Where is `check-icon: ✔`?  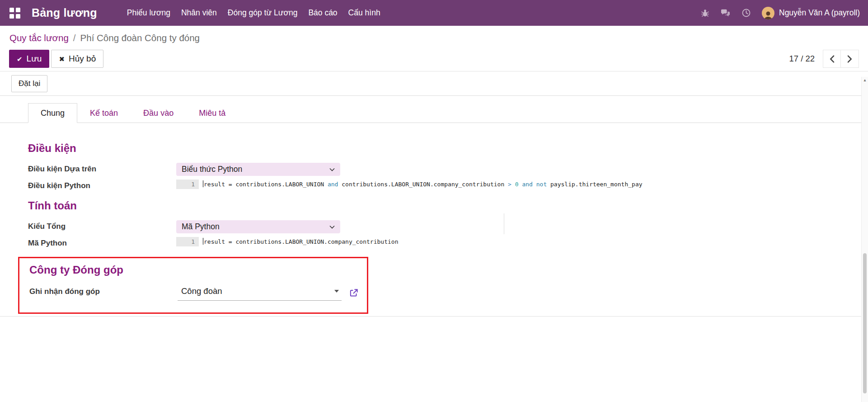
check-icon: ✔ is located at coordinates (20, 59).